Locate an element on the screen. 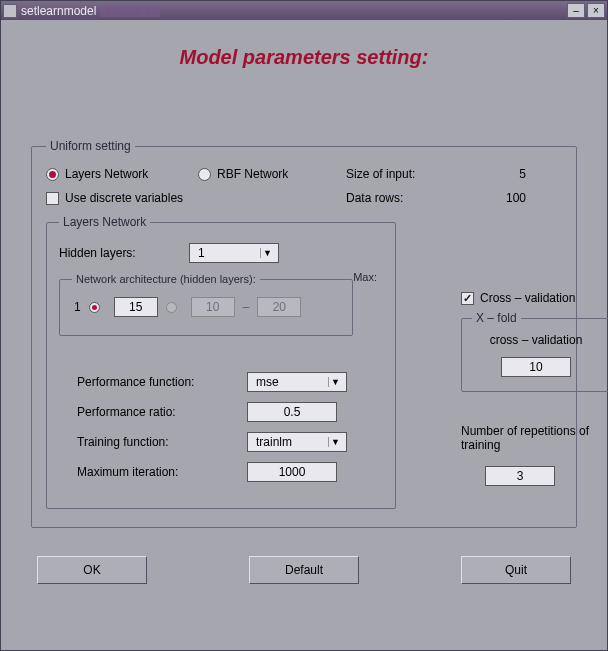 Image resolution: width=608 pixels, height=651 pixels. xfold-legend: X – fold is located at coordinates (496, 318).